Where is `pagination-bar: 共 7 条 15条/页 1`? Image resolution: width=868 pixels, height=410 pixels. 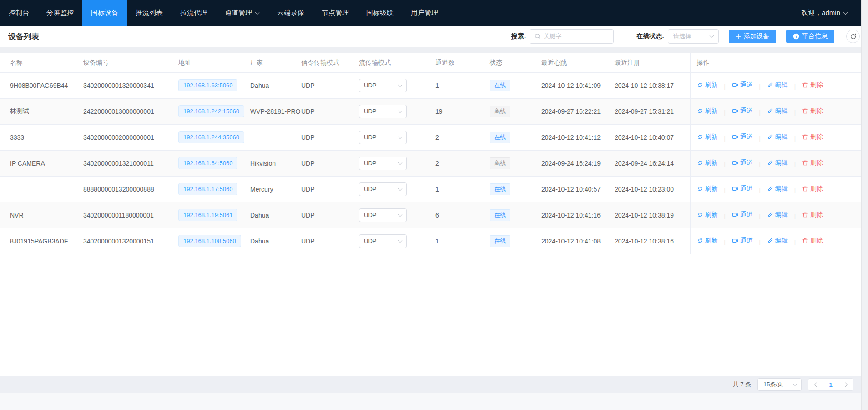 pagination-bar: 共 7 条 15条/页 1 is located at coordinates (434, 385).